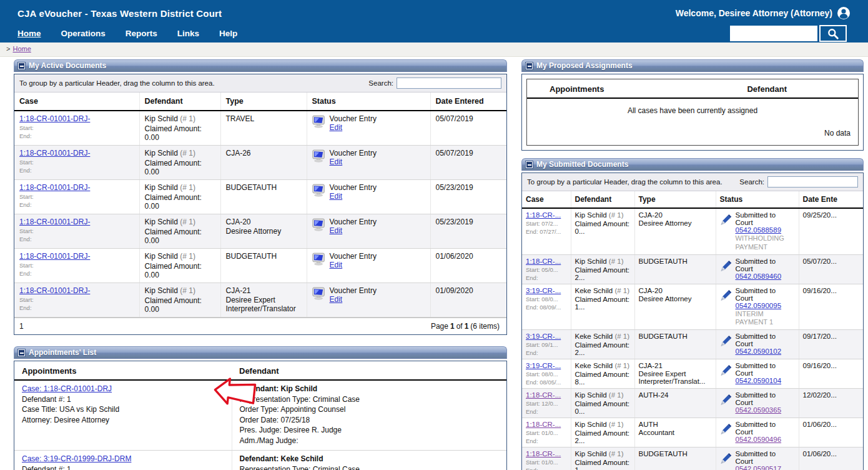  Describe the element at coordinates (759, 230) in the screenshot. I see `voucher-number-link: 0542.0588589` at that location.